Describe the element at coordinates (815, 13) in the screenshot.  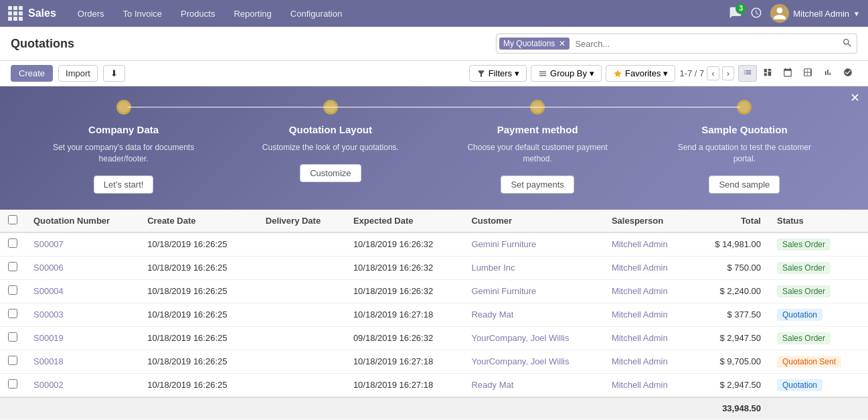
I see `user-menu: Mitchell Admin ▼` at that location.